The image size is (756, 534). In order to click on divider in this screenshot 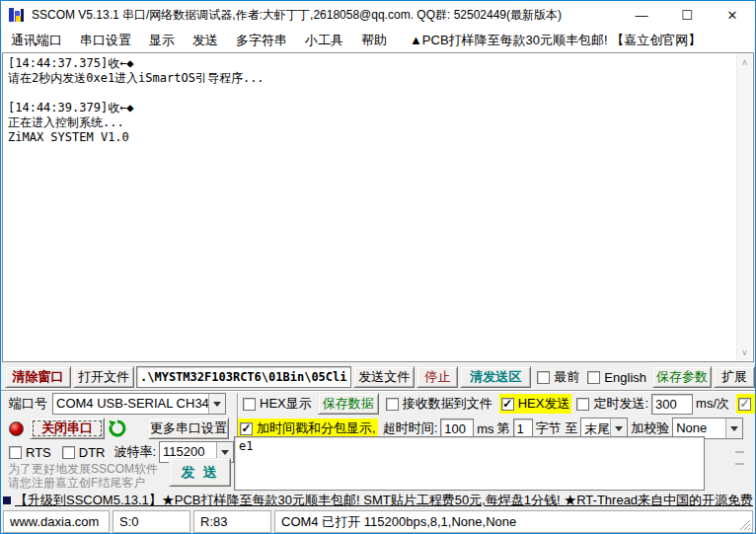, I will do `click(378, 391)`.